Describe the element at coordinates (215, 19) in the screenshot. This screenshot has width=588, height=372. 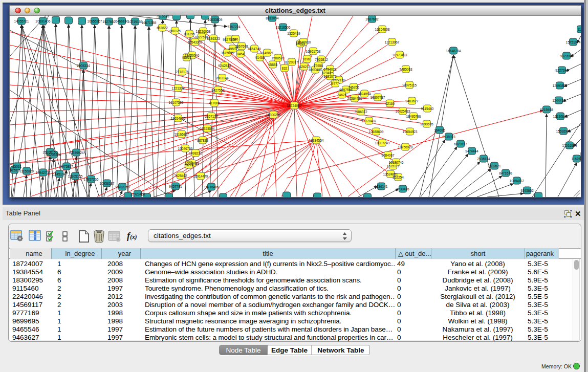
I see `svg-text: 16033809` at that location.